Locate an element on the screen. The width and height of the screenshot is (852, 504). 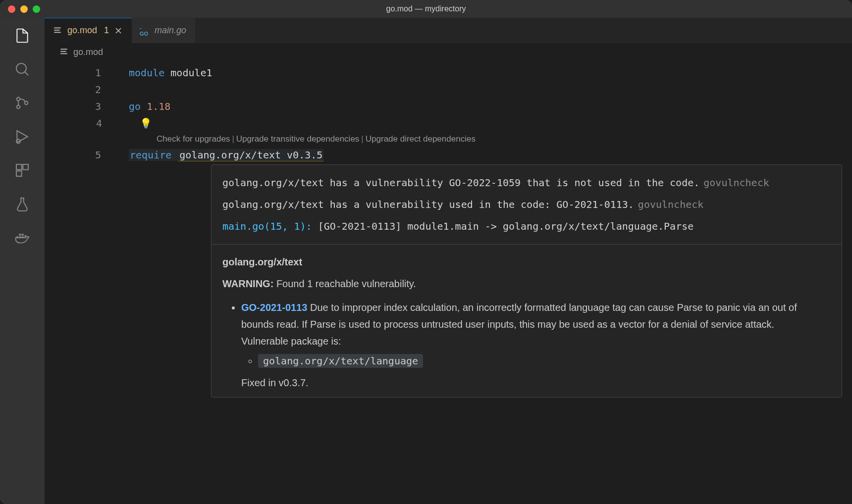
minimize-window-button is located at coordinates (24, 9).